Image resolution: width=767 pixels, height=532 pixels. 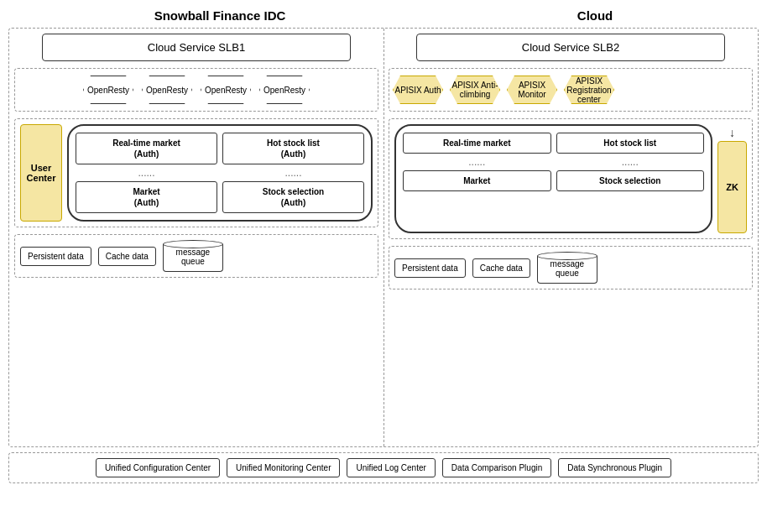 What do you see at coordinates (220, 15) in the screenshot?
I see `left-title: Snowball Finance IDC` at bounding box center [220, 15].